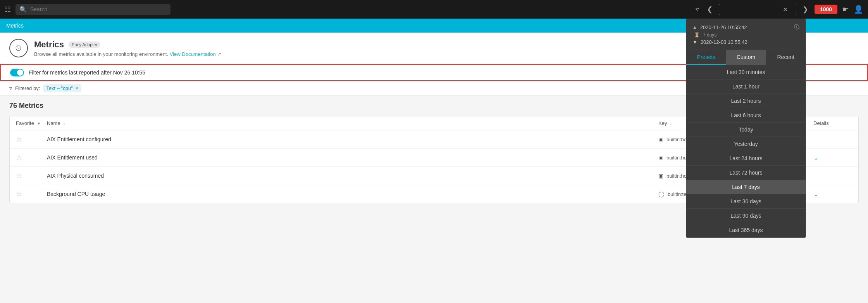 The height and width of the screenshot is (303, 868). I want to click on tab-recent: Recent, so click(786, 57).